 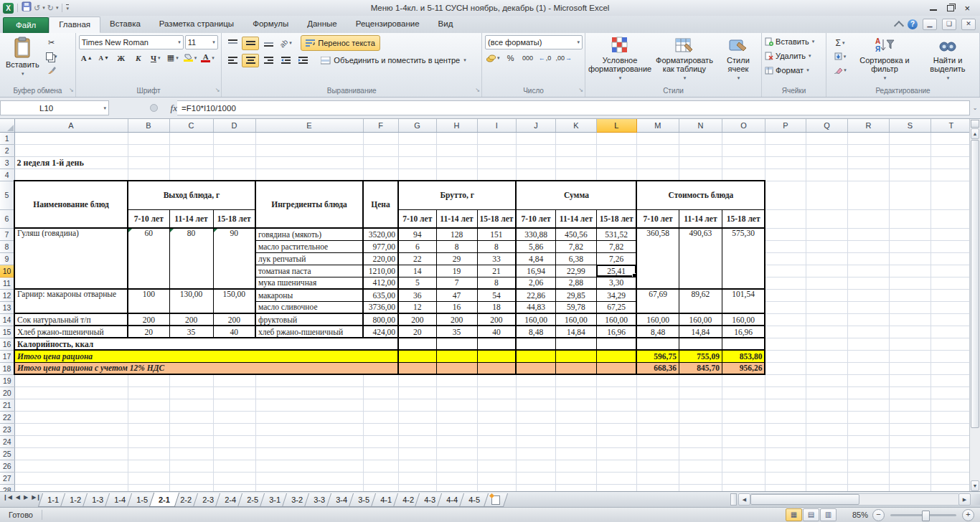 What do you see at coordinates (234, 320) in the screenshot?
I see `cell-D14: 200` at bounding box center [234, 320].